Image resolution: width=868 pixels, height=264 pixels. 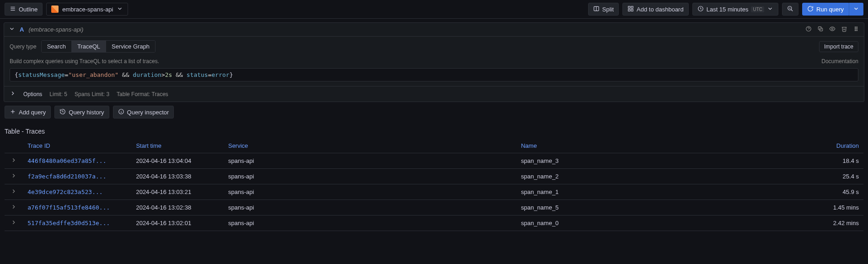 I want to click on tok-gt: >, so click(x=163, y=75).